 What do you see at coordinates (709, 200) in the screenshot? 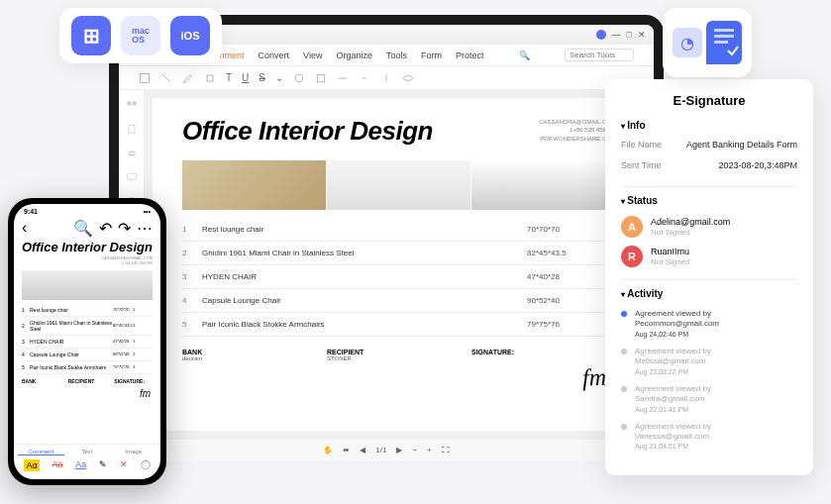
I see `status-section-header: Status` at bounding box center [709, 200].